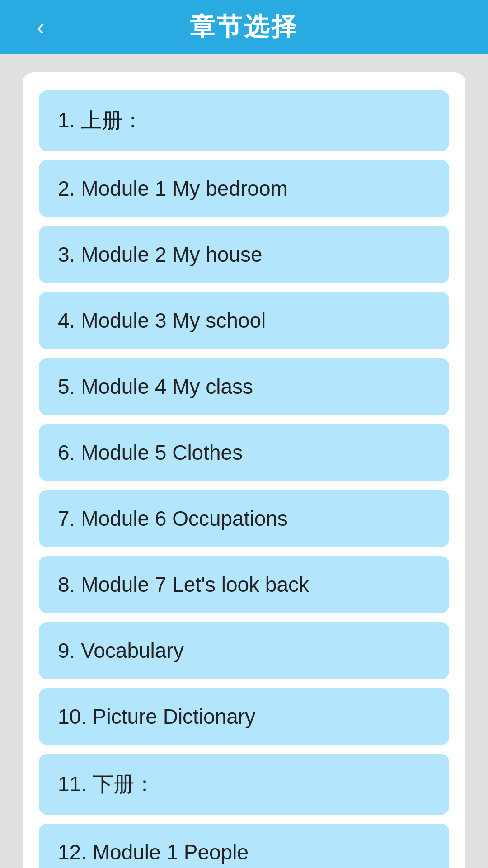  I want to click on list-item-label: 10. Picture Dictionary, so click(156, 717).